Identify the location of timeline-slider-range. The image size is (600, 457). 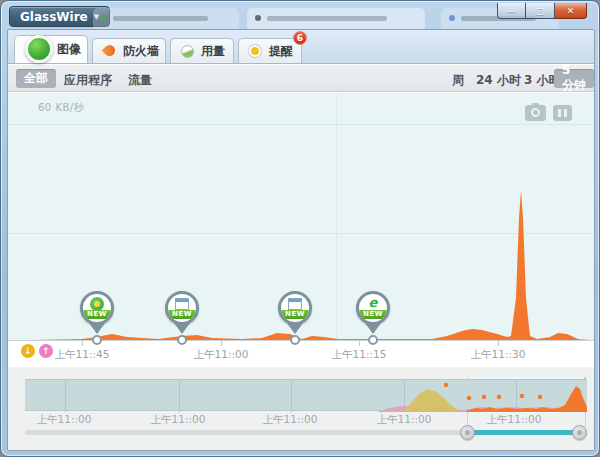
(523, 432).